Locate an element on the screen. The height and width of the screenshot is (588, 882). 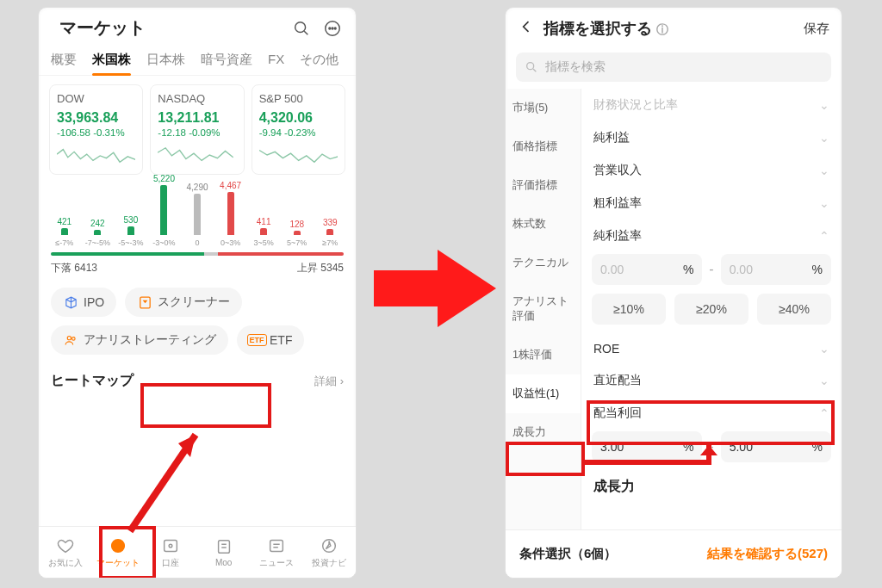
down-count: 下落 6413 is located at coordinates (74, 269).